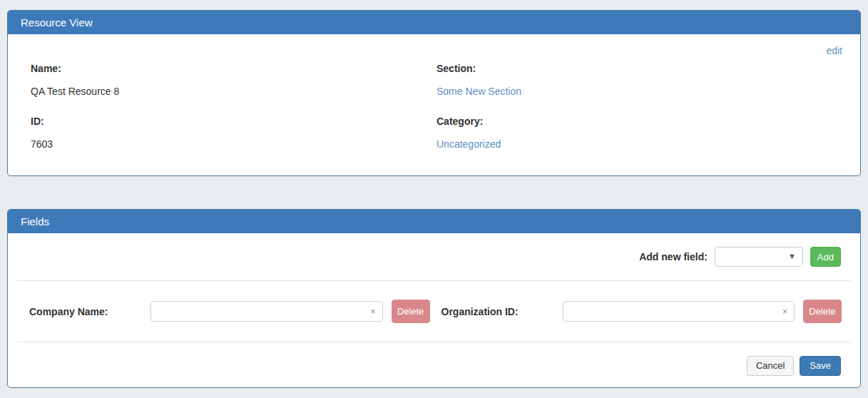 This screenshot has height=398, width=868. Describe the element at coordinates (639, 121) in the screenshot. I see `category-label: Category:` at that location.